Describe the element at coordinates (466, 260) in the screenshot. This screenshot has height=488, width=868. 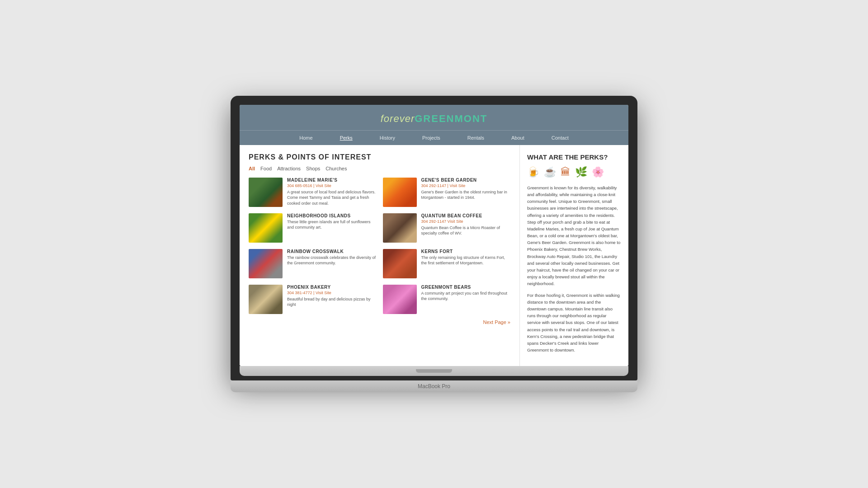
I see `listing-desc: The only remaining log structure of Kern…` at that location.